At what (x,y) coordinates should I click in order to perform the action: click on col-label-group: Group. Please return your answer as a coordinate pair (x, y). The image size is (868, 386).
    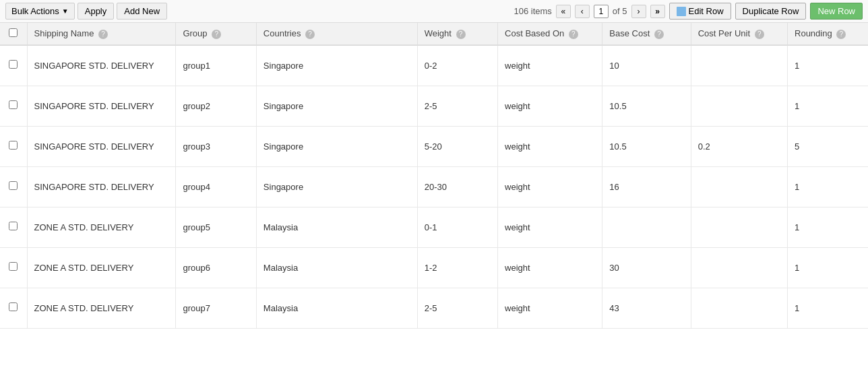
    Looking at the image, I should click on (195, 34).